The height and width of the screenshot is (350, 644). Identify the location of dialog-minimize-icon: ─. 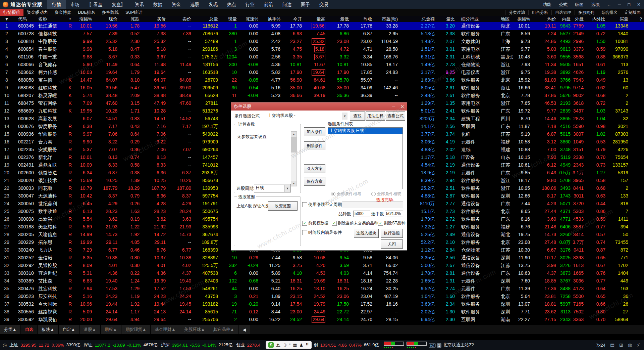
(394, 107).